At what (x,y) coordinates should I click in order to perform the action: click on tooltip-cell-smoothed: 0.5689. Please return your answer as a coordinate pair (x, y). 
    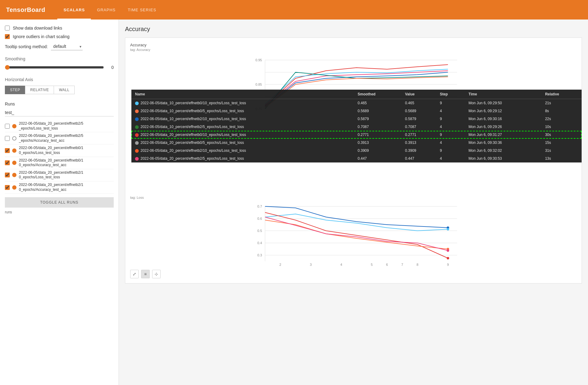
    Looking at the image, I should click on (378, 111).